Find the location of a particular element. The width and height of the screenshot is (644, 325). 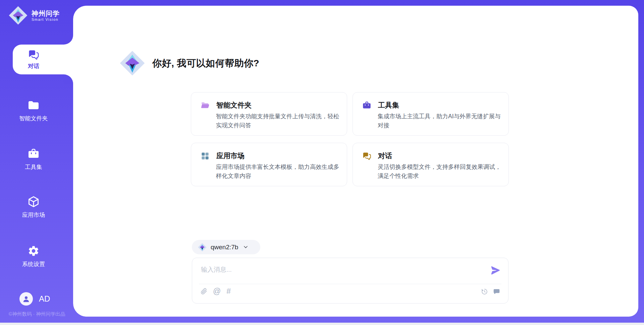

folder-icon is located at coordinates (34, 105).